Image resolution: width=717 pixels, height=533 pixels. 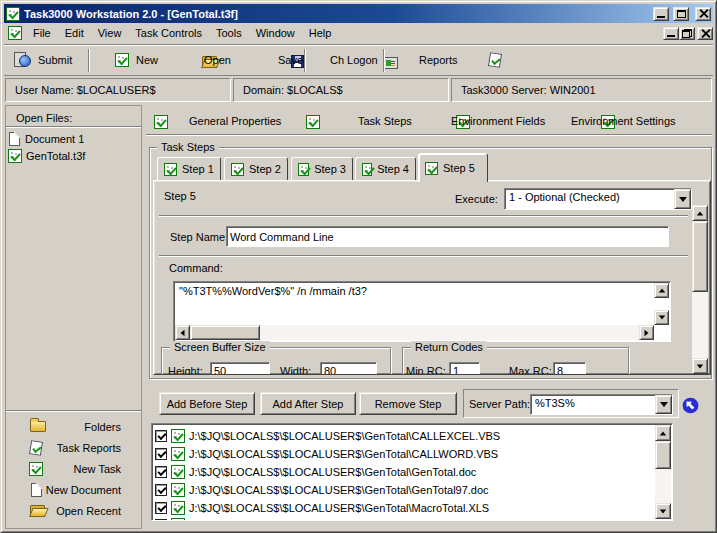 What do you see at coordinates (207, 404) in the screenshot?
I see `add-before-step-button: Add Before Step` at bounding box center [207, 404].